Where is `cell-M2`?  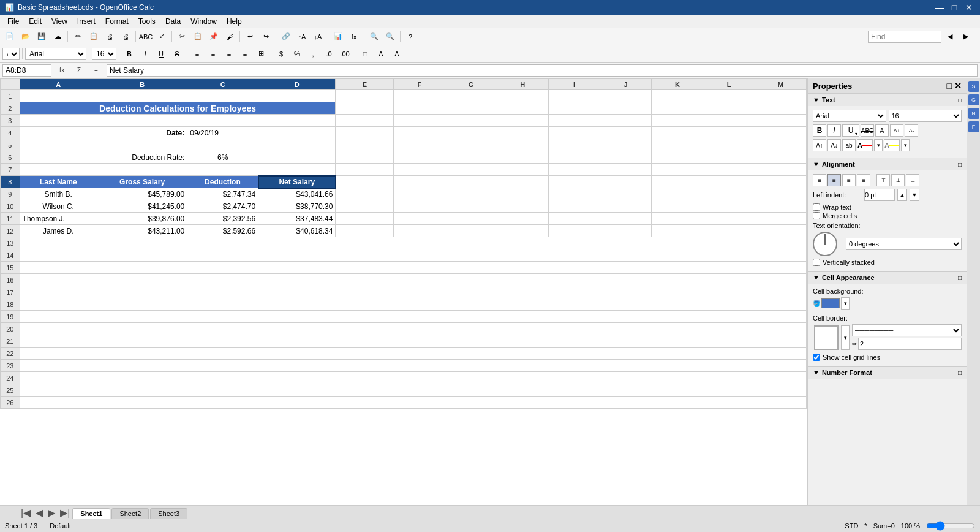
cell-M2 is located at coordinates (780, 108).